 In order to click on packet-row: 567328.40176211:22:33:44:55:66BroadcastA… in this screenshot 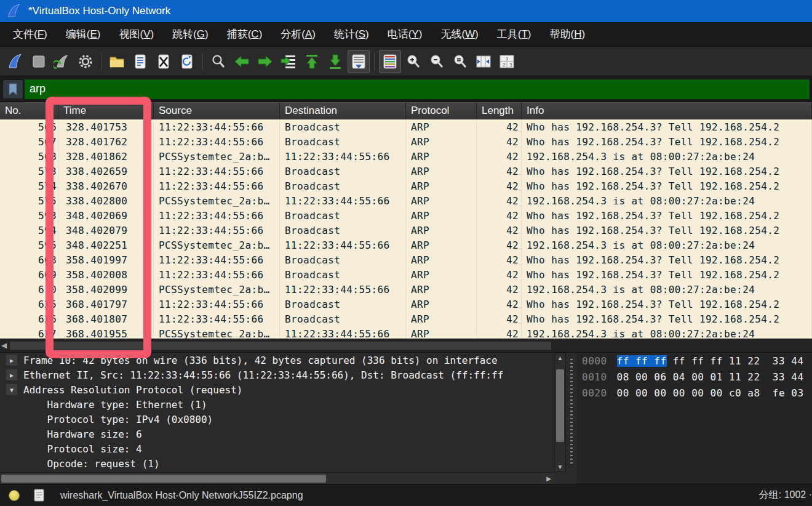, I will do `click(406, 142)`.